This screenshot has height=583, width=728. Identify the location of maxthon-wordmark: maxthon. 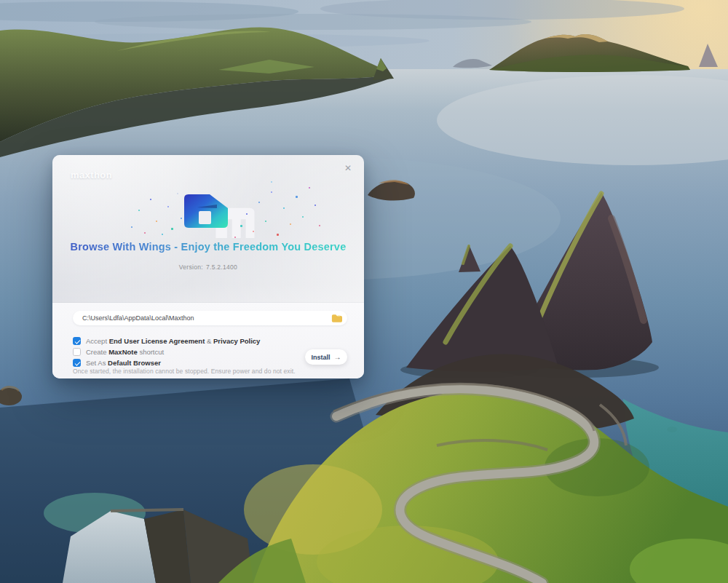
(92, 175).